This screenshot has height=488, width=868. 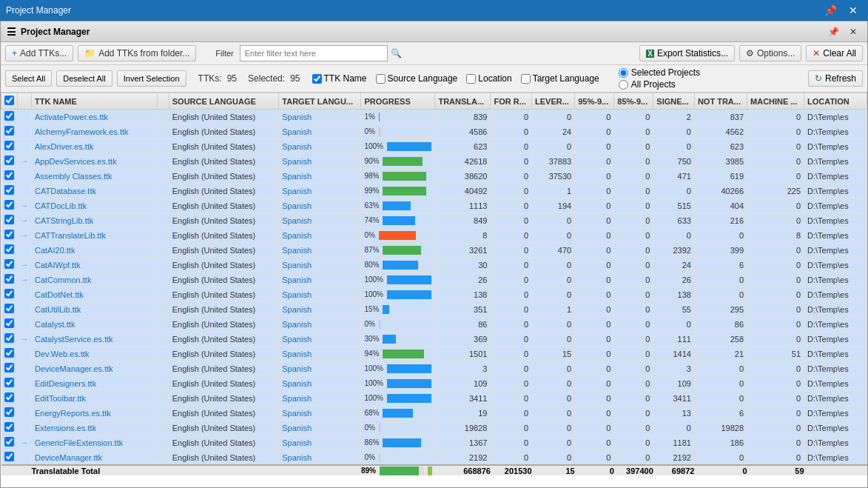 I want to click on col-cb, so click(x=10, y=101).